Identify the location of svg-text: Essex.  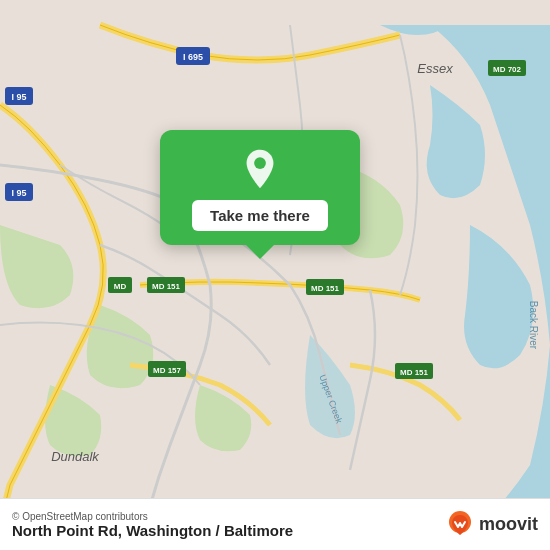
(435, 68).